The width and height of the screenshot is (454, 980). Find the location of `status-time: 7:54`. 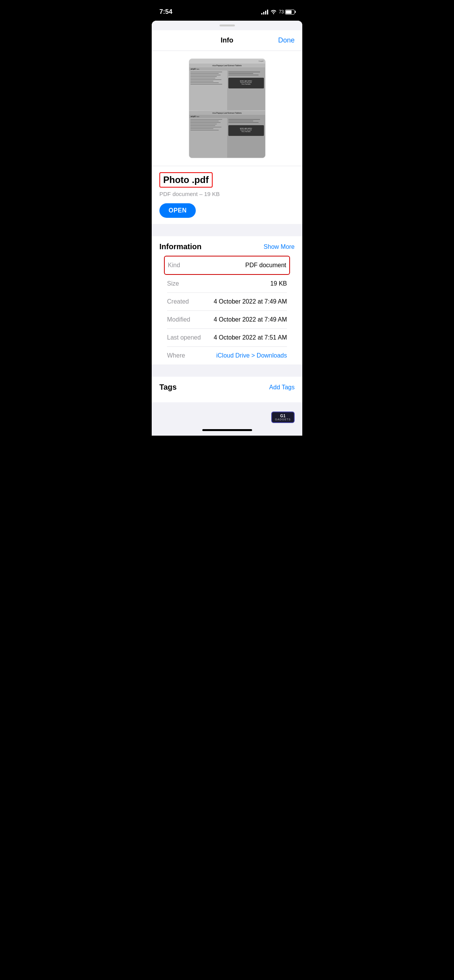

status-time: 7:54 is located at coordinates (166, 12).